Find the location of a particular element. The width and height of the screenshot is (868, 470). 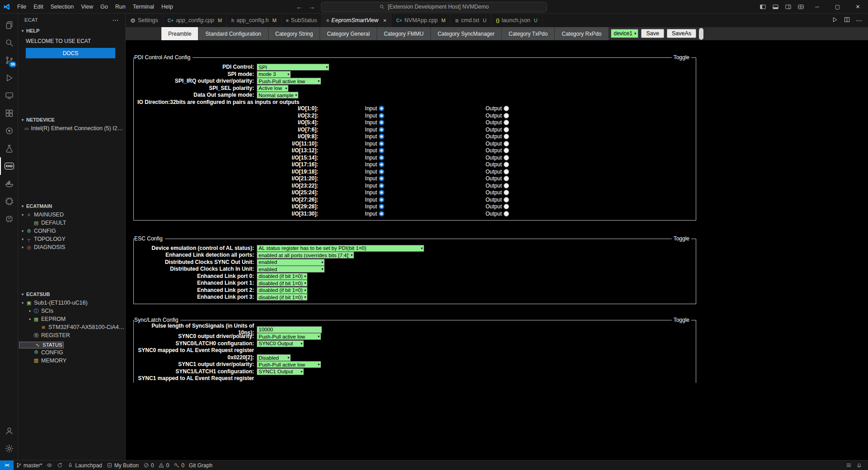

remote-explorer-icon is located at coordinates (9, 96).